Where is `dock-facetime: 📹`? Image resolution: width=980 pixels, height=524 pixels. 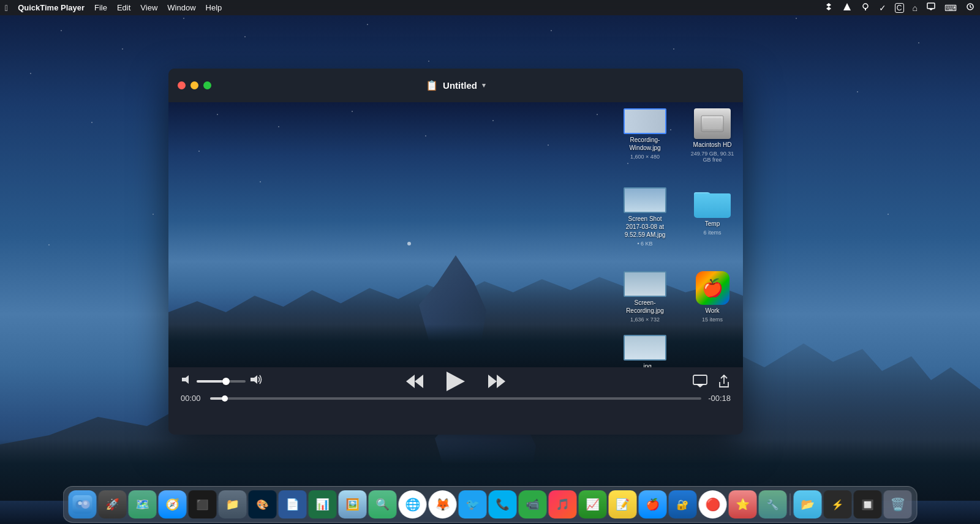 dock-facetime: 📹 is located at coordinates (533, 504).